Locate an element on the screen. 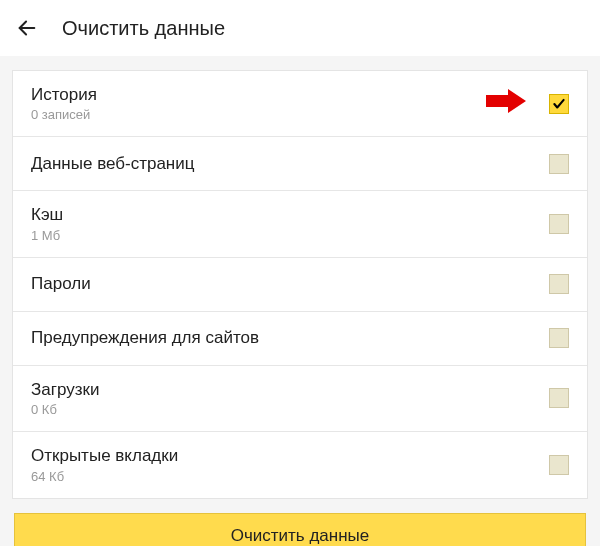  row-subtitle: 0 Кб is located at coordinates (290, 410).